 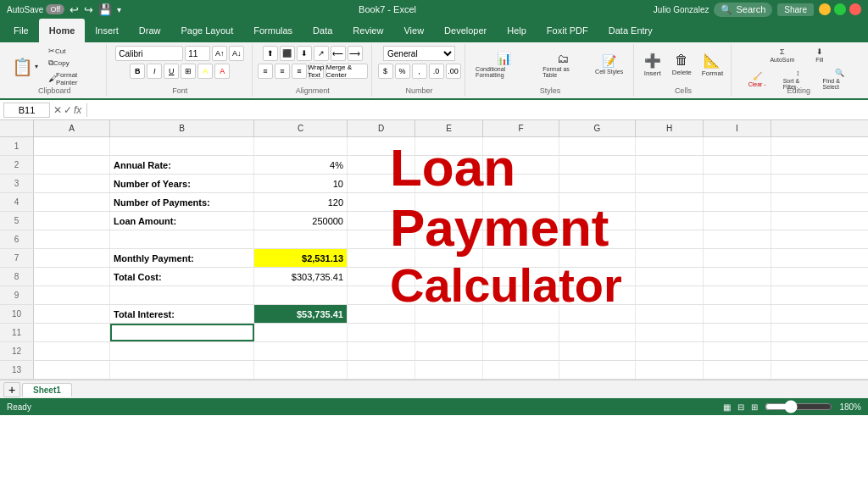 What do you see at coordinates (21, 30) in the screenshot?
I see `tab-file: File` at bounding box center [21, 30].